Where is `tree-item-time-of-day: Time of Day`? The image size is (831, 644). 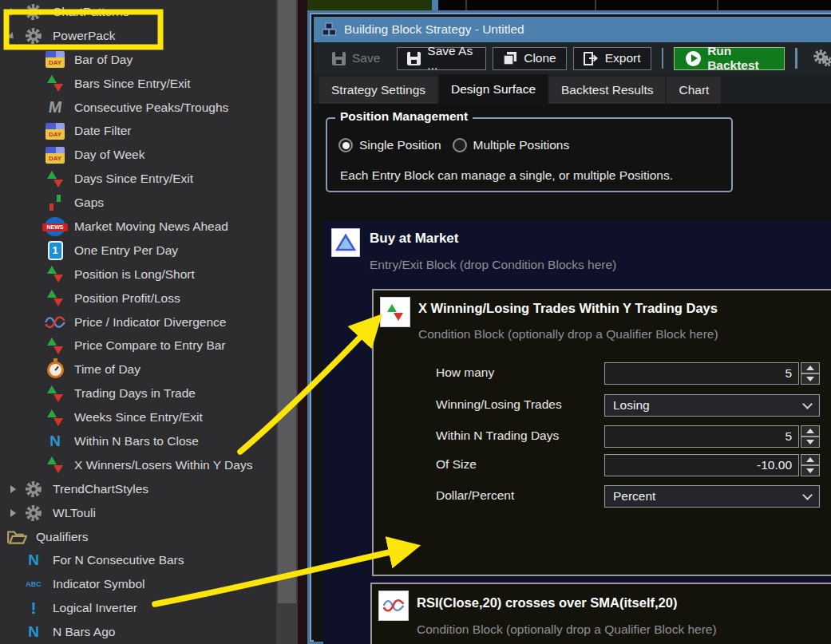 tree-item-time-of-day: Time of Day is located at coordinates (138, 369).